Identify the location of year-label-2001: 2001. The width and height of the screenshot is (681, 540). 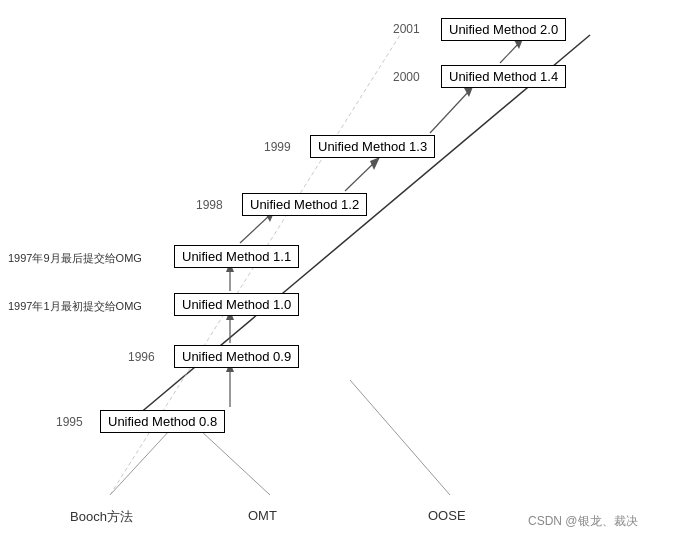
(406, 29).